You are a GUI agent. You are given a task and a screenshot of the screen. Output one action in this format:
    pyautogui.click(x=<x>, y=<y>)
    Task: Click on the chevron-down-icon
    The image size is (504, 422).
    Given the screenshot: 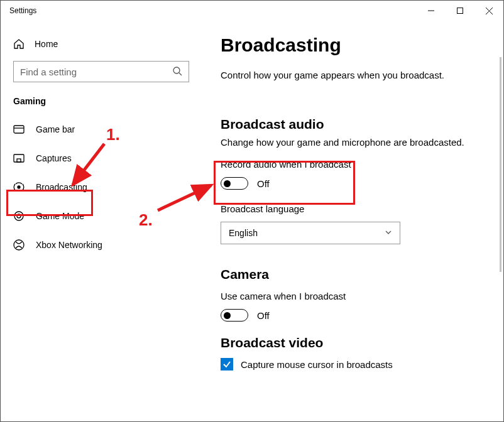 What is the action you would take?
    pyautogui.click(x=388, y=233)
    